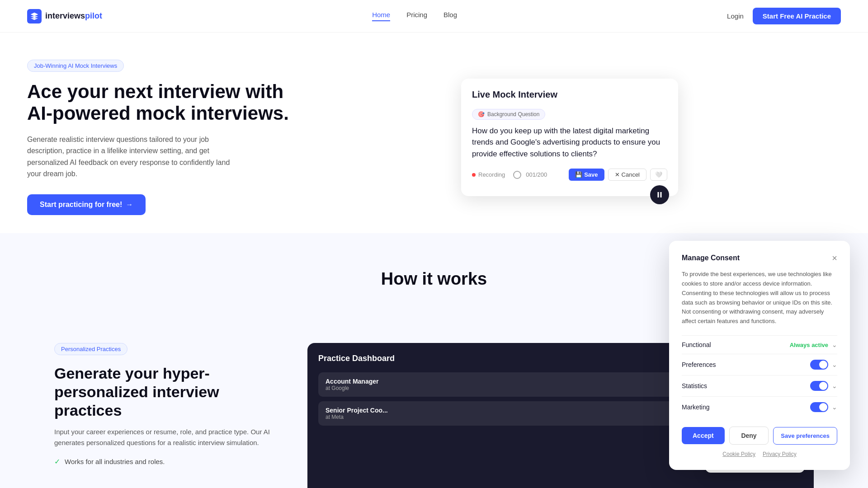 The height and width of the screenshot is (488, 868). Describe the element at coordinates (34, 16) in the screenshot. I see `logo-icon` at that location.